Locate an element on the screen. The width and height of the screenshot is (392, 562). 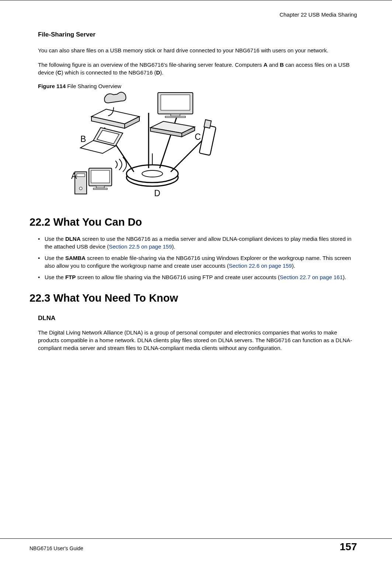
label-d: D is located at coordinates (158, 72).